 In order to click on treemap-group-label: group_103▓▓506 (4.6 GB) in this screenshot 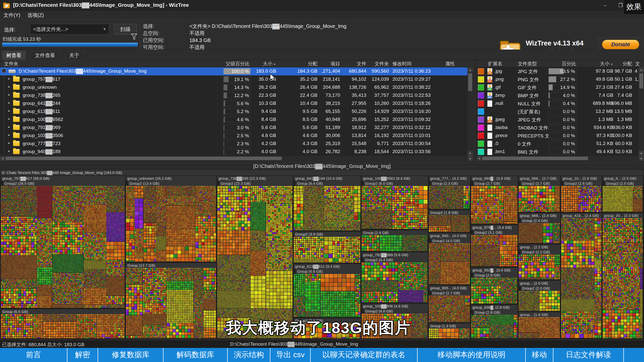, I will do `click(395, 306)`.